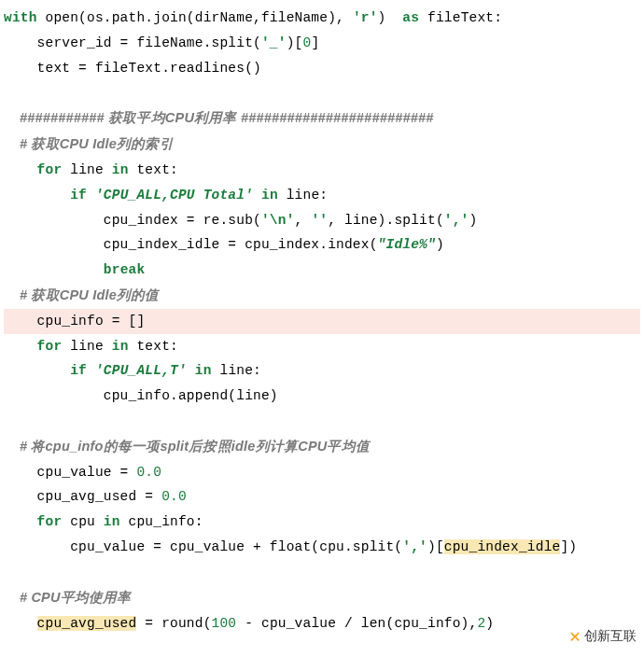  Describe the element at coordinates (290, 547) in the screenshot. I see `code-line: cpu_value = cpu_value + float(cpu.split(…` at that location.